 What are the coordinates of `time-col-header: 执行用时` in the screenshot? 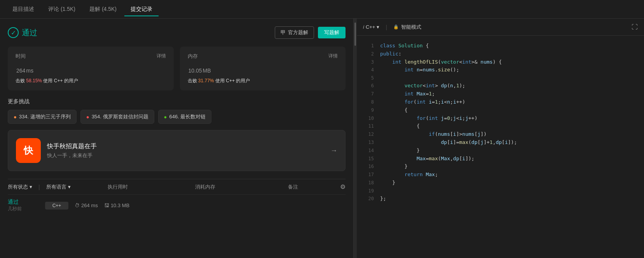 It's located at (118, 187).